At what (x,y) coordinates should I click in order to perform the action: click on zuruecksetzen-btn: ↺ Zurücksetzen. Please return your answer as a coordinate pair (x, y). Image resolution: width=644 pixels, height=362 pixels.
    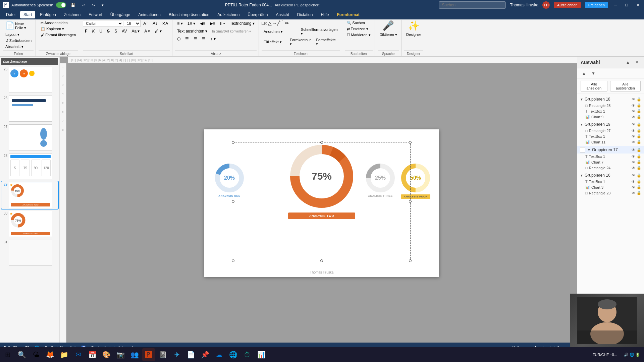
    Looking at the image, I should click on (18, 41).